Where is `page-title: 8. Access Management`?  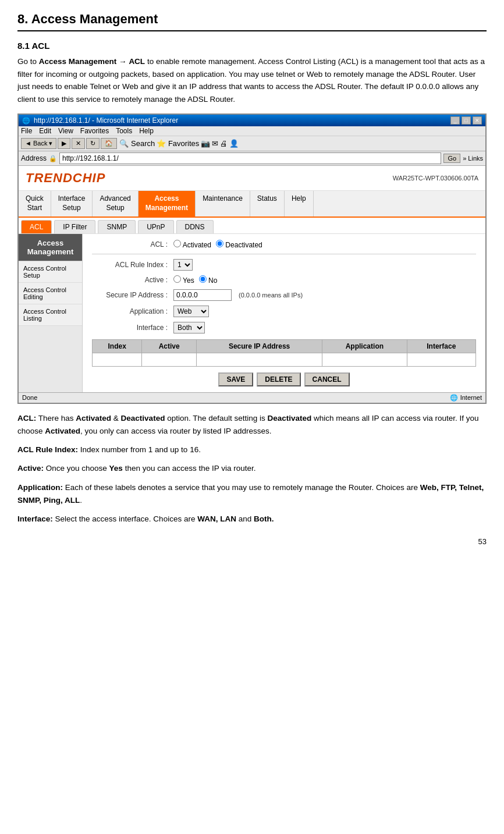
page-title: 8. Access Management is located at coordinates (252, 22).